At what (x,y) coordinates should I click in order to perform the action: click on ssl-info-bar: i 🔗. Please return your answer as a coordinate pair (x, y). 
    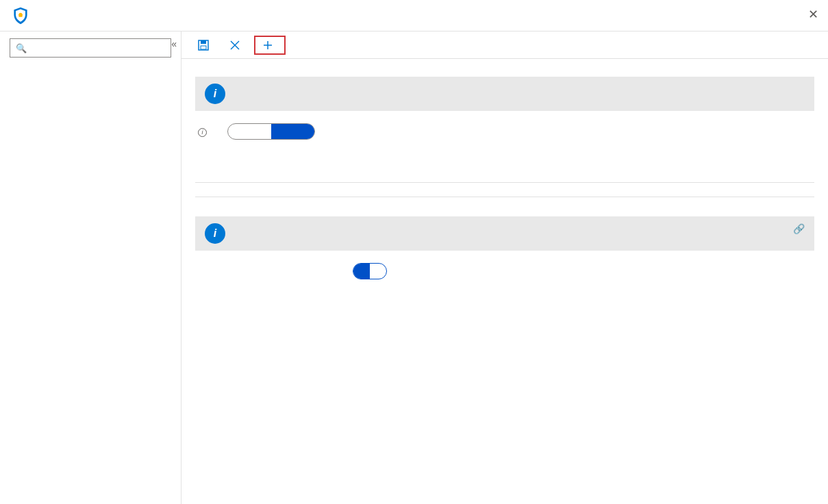
    Looking at the image, I should click on (505, 234).